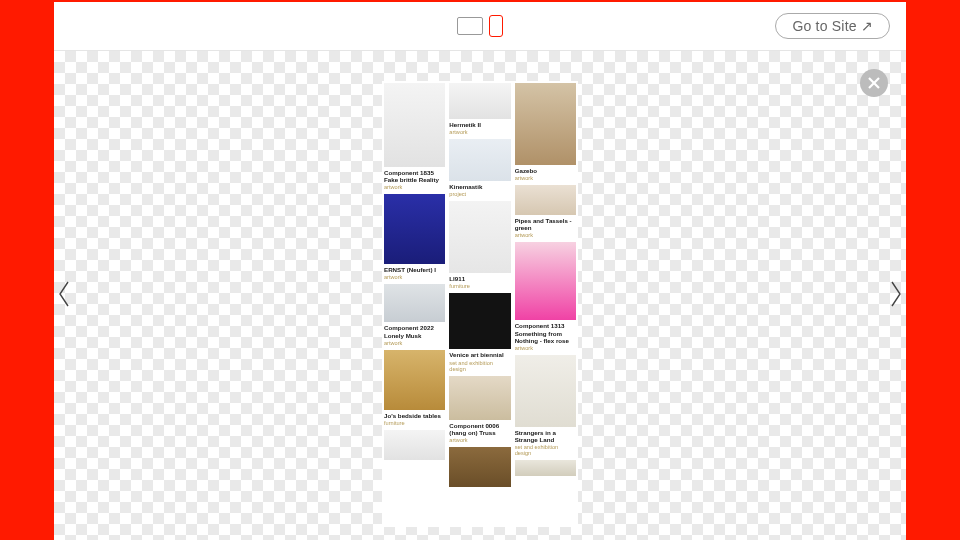 Image resolution: width=960 pixels, height=540 pixels. I want to click on card-title: Component 1835 Fake brittle Reality, so click(414, 176).